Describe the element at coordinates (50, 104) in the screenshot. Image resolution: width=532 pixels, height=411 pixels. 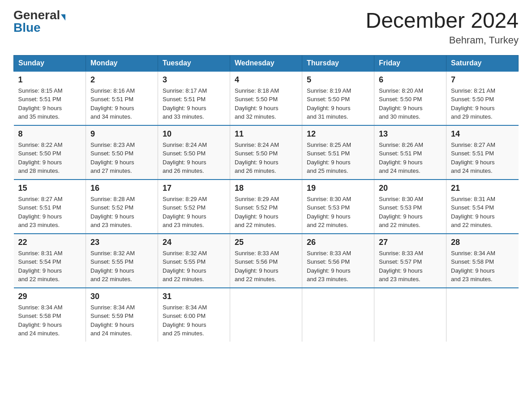
I see `day-info: Sunrise: 8:15 AMSunset: 5:51 PMDaylight:…` at that location.